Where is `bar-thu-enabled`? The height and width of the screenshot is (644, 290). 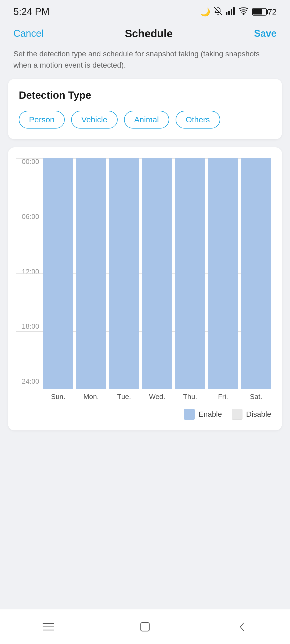 bar-thu-enabled is located at coordinates (190, 273).